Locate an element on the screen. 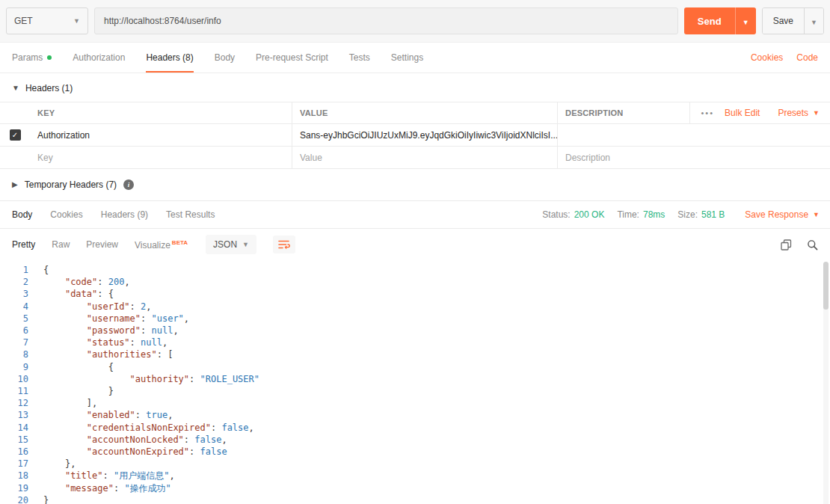 The image size is (830, 504). code-line: 13 "enabled": true, is located at coordinates (415, 415).